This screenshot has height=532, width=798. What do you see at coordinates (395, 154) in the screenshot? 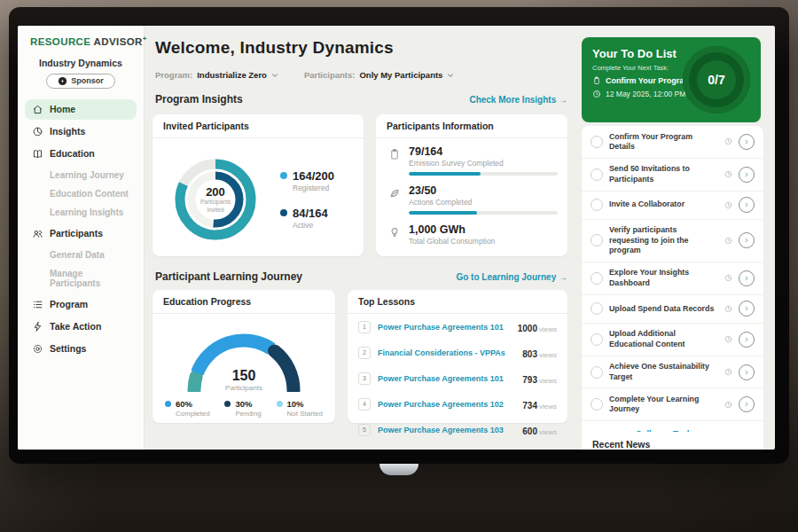
I see `clipboard-icon` at bounding box center [395, 154].